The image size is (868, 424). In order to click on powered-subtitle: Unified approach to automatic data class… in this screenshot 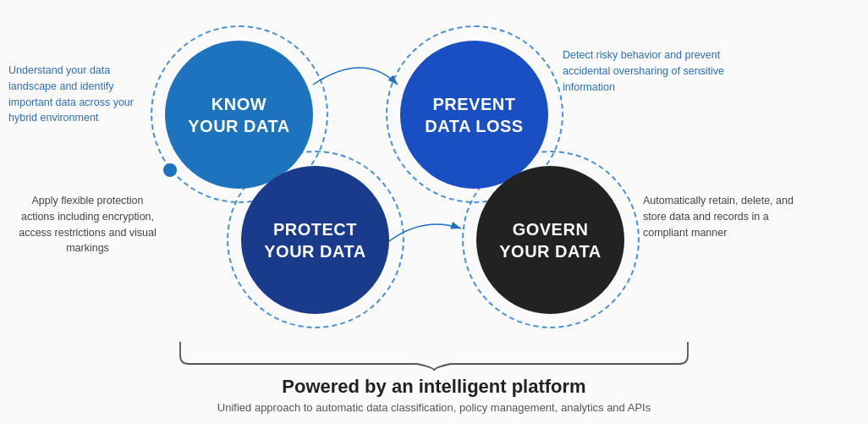, I will do `click(434, 408)`.